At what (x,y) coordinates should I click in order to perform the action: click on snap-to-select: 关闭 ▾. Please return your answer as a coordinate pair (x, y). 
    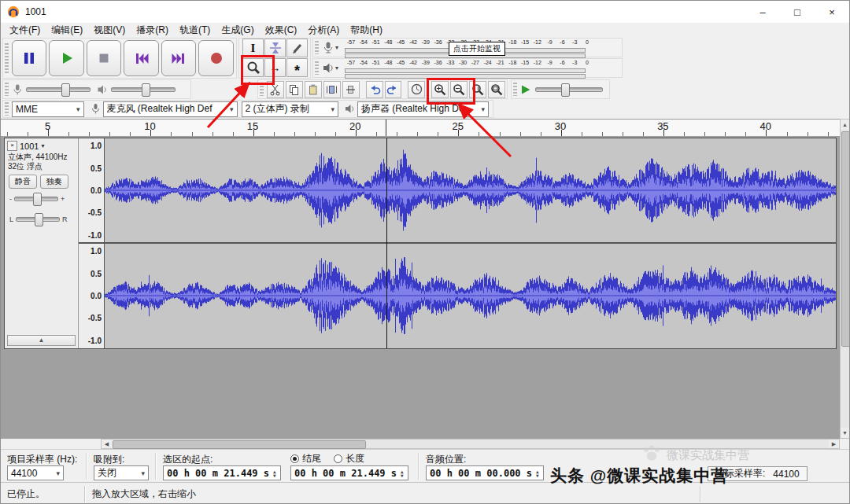
    Looking at the image, I should click on (121, 473).